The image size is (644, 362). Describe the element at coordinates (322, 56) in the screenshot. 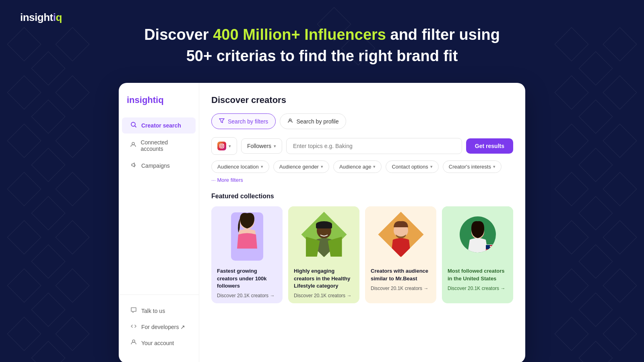

I see `hero-line2: 50+ criterias to find the right brand fi…` at that location.